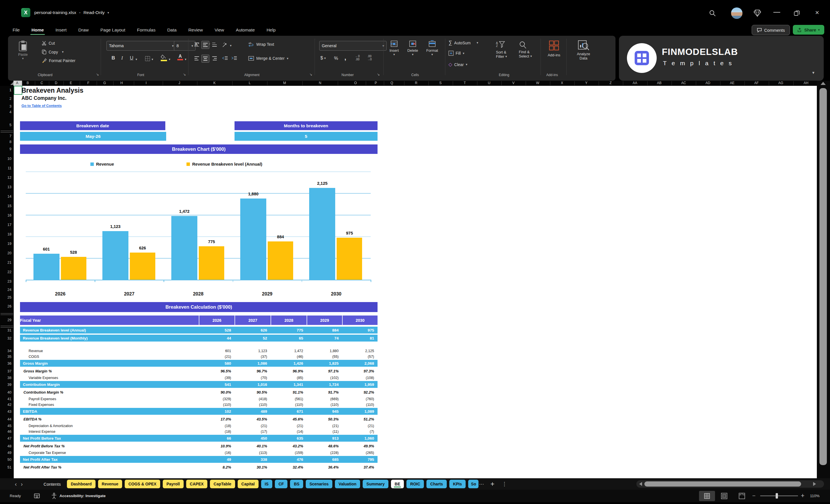 The width and height of the screenshot is (830, 504). I want to click on decrease-decimal-button: .00→0, so click(370, 58).